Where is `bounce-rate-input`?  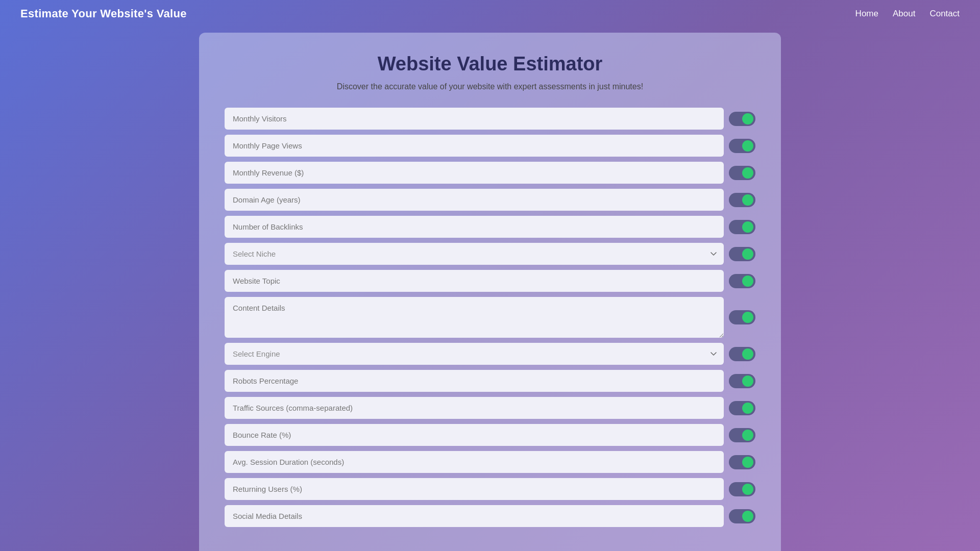 bounce-rate-input is located at coordinates (474, 435).